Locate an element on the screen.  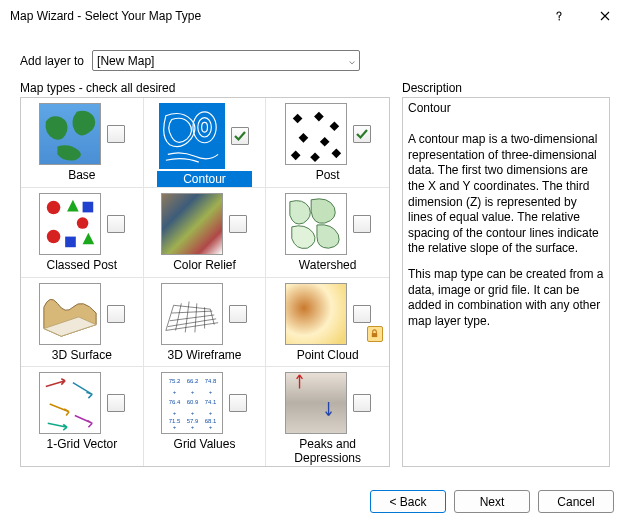
select-value: [New Map] is located at coordinates (126, 61).